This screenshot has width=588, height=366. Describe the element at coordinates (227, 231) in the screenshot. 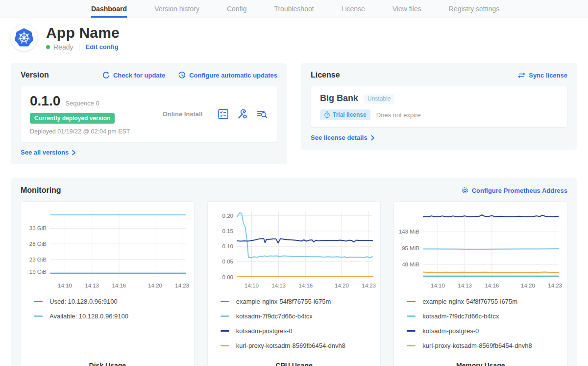

I see `svg-text: 0.15` at that location.